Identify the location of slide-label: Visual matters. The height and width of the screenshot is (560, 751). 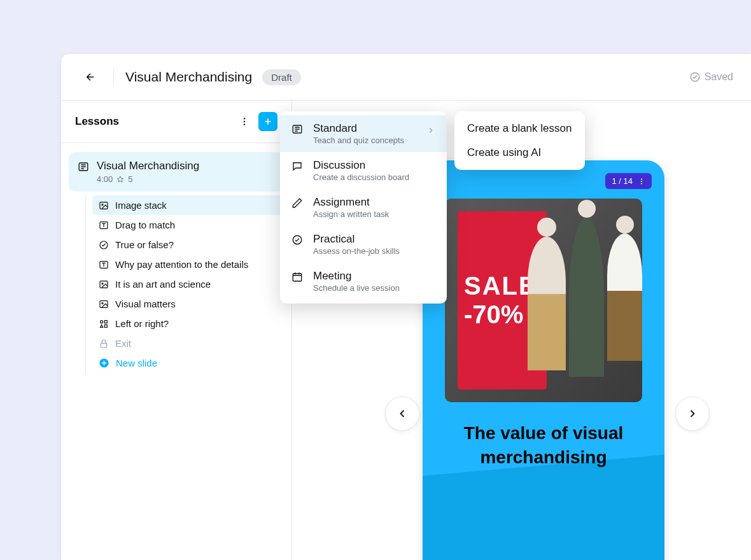
(145, 304).